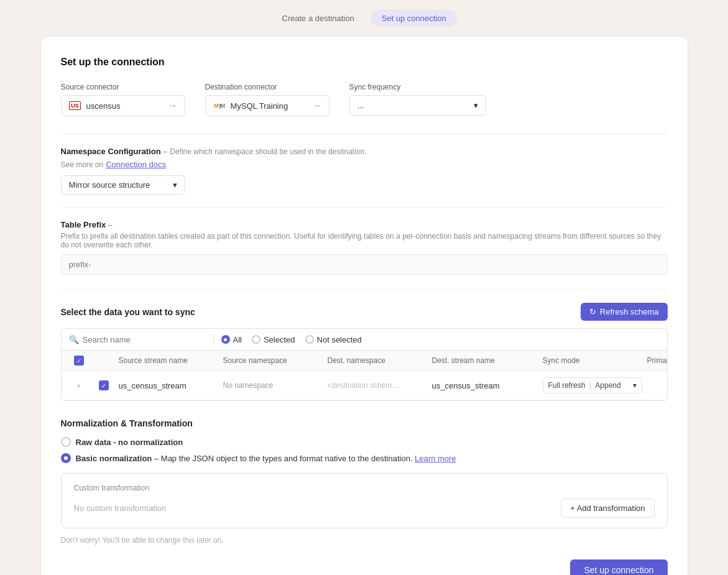 Image resolution: width=728 pixels, height=575 pixels. Describe the element at coordinates (310, 339) in the screenshot. I see `radio-not-selected-dot` at that location.